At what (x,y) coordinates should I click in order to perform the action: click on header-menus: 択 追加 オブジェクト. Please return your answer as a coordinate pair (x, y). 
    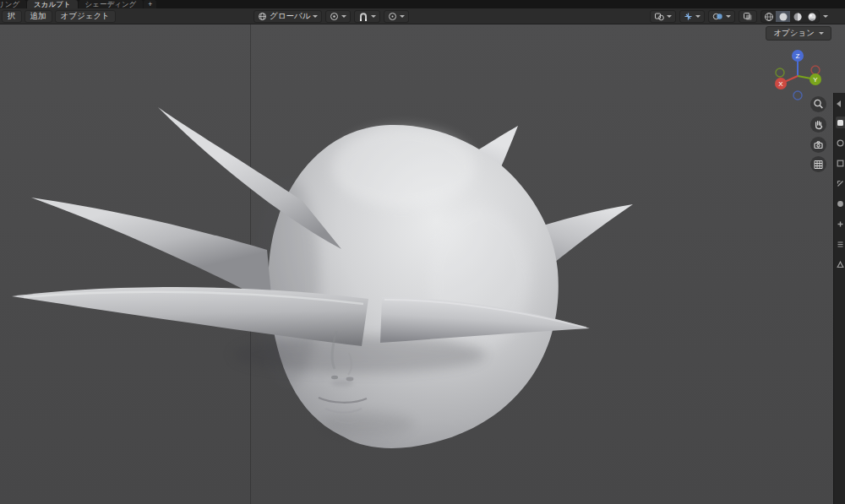
    Looking at the image, I should click on (59, 17).